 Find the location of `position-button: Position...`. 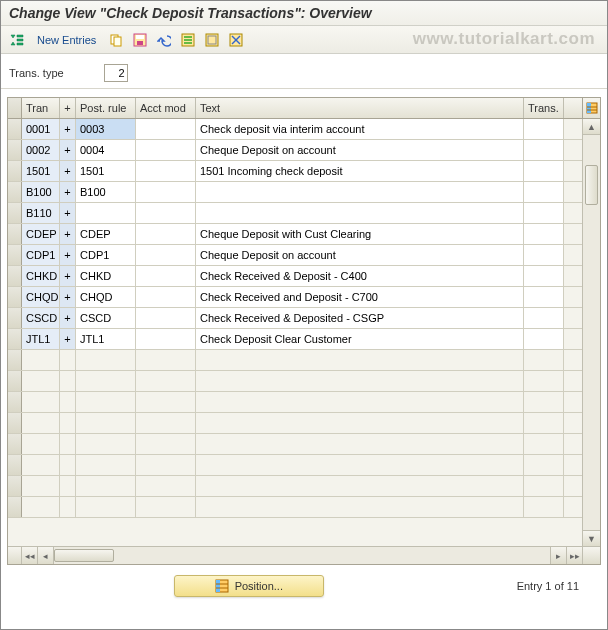

position-button: Position... is located at coordinates (249, 586).